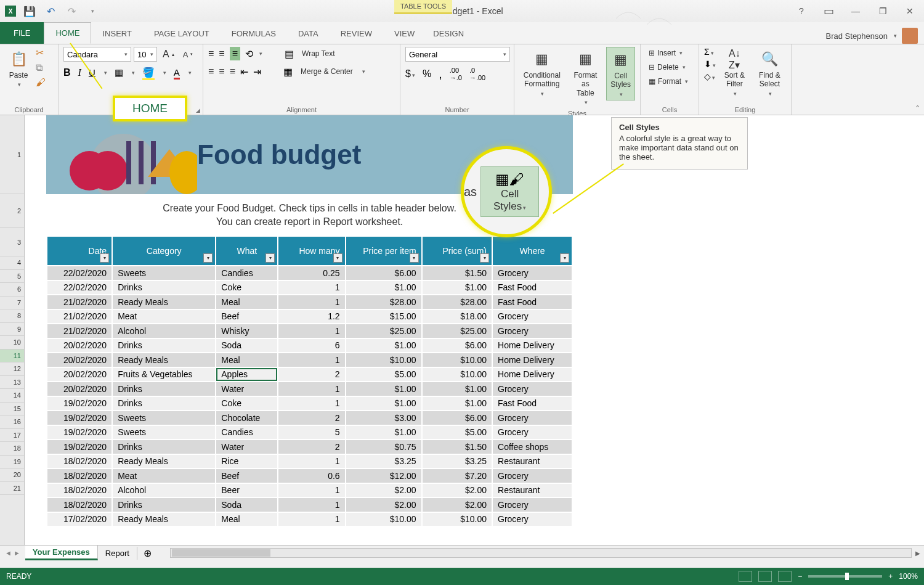 This screenshot has width=924, height=585. Describe the element at coordinates (384, 288) in the screenshot. I see `cell-price: $1.00` at that location.